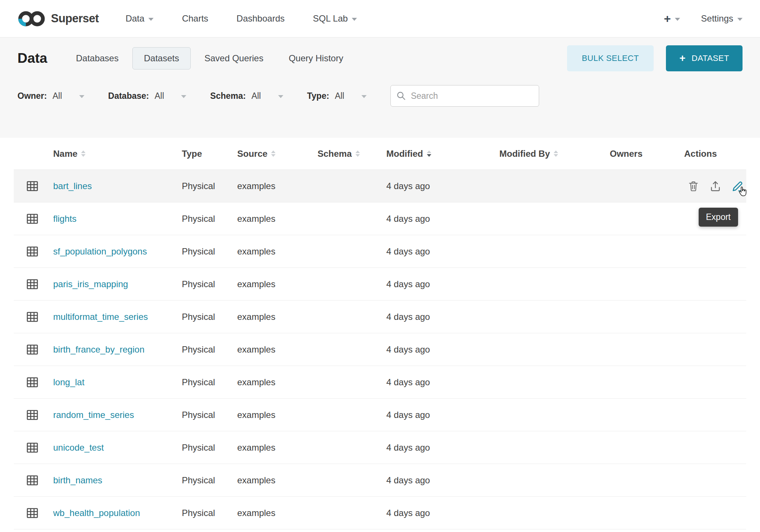  What do you see at coordinates (32, 96) in the screenshot?
I see `filter-label: Owner:` at bounding box center [32, 96].